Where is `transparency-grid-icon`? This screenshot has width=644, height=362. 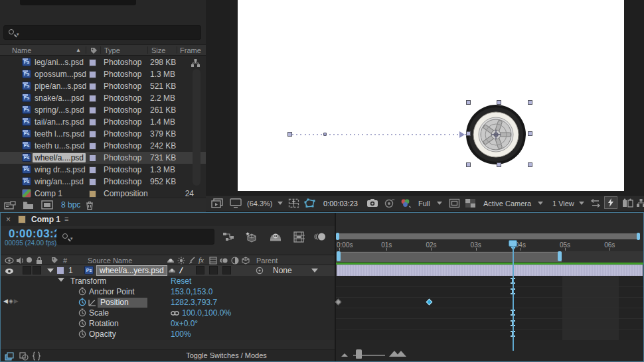
transparency-grid-icon is located at coordinates (470, 203).